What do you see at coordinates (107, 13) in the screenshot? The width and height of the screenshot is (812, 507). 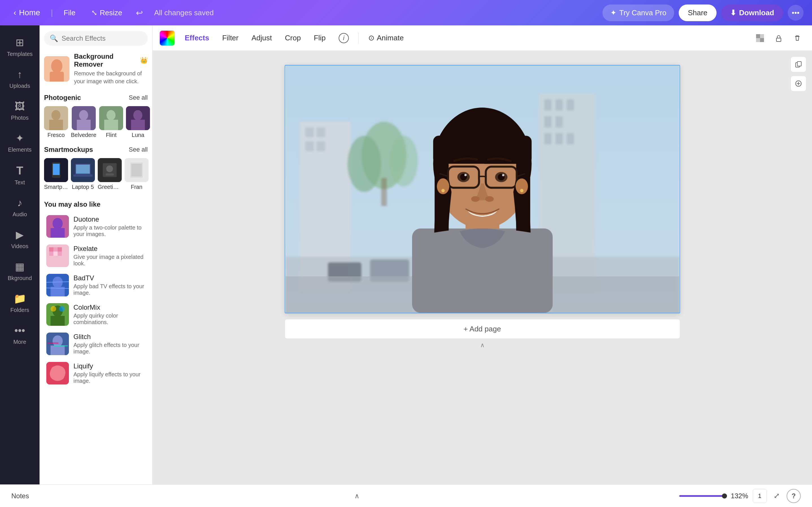 I see `resize-button: ⤡ Resize` at bounding box center [107, 13].